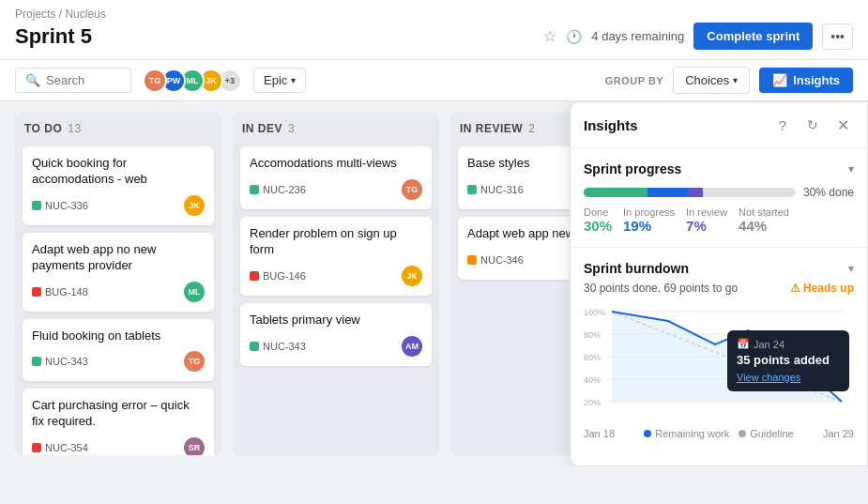 This screenshot has height=504, width=868. Describe the element at coordinates (611, 126) in the screenshot. I see `insights-panel-title: Insights` at that location.